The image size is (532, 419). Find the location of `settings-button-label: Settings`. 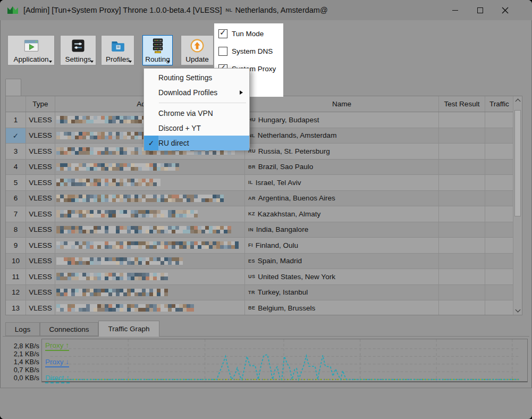

settings-button-label: Settings is located at coordinates (79, 60).